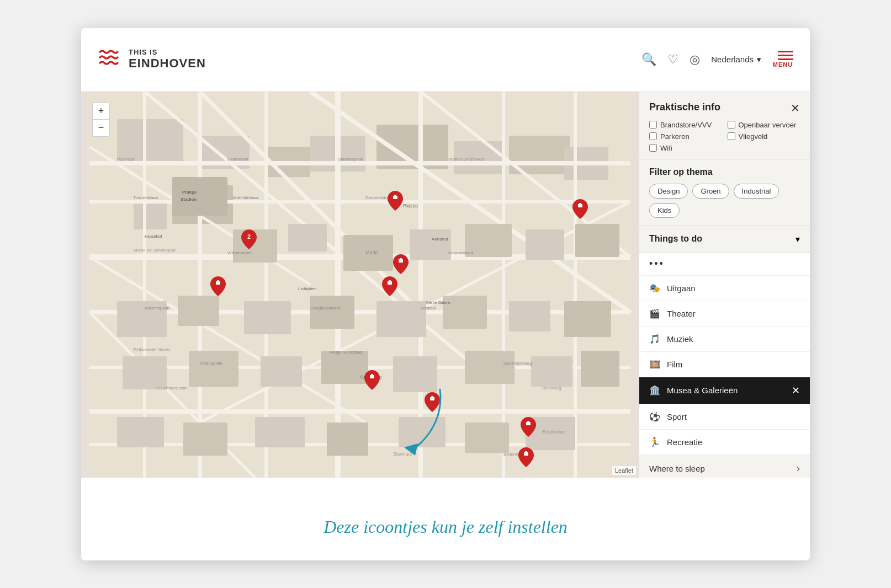 Image resolution: width=891 pixels, height=588 pixels. Describe the element at coordinates (151, 350) in the screenshot. I see `svg-text: Pinksebeek Noord` at that location.